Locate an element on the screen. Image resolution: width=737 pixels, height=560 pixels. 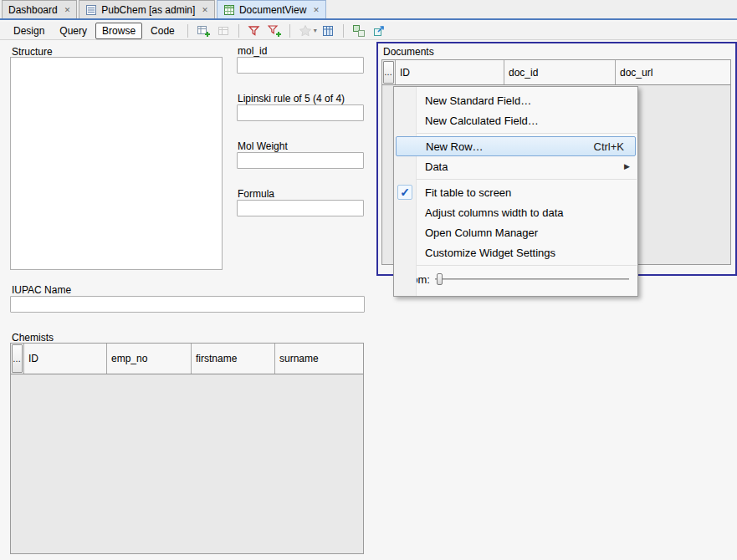
tab-label: PubChem [as admin] is located at coordinates (148, 10).